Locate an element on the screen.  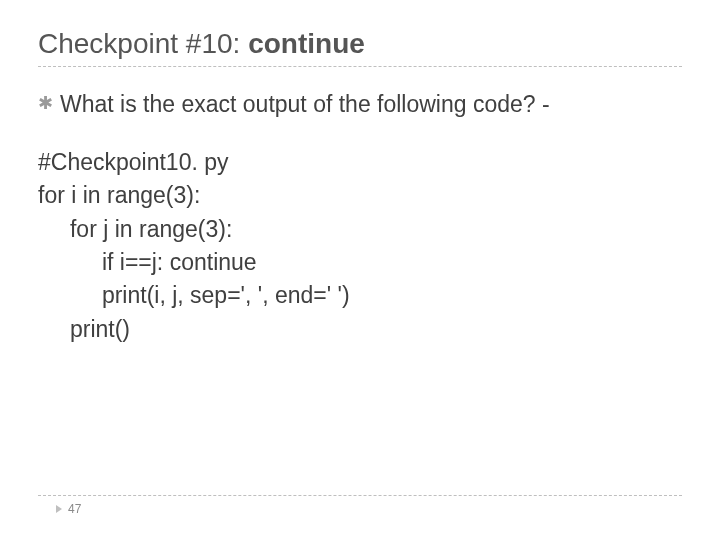
code-line: print() is located at coordinates (84, 329).